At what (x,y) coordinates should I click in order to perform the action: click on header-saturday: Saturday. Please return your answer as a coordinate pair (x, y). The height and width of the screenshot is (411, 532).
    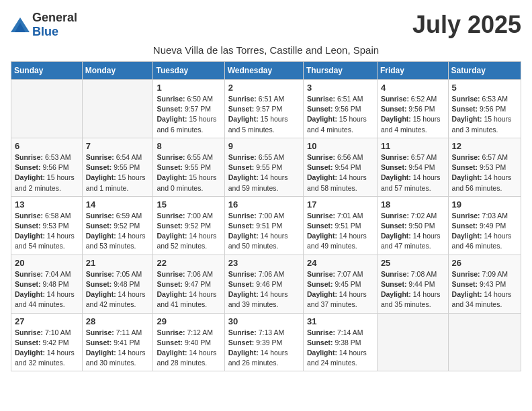
    Looking at the image, I should click on (484, 71).